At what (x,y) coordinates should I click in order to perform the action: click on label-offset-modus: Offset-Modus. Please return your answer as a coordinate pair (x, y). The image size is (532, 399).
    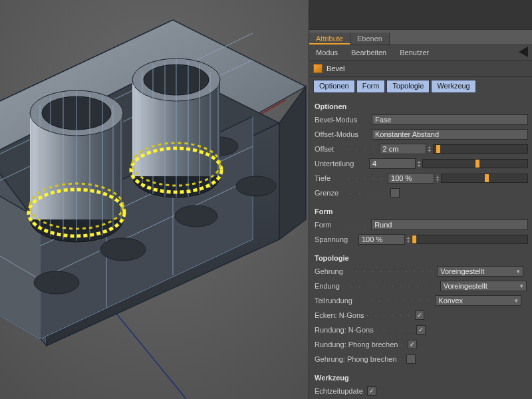
    Looking at the image, I should click on (343, 134).